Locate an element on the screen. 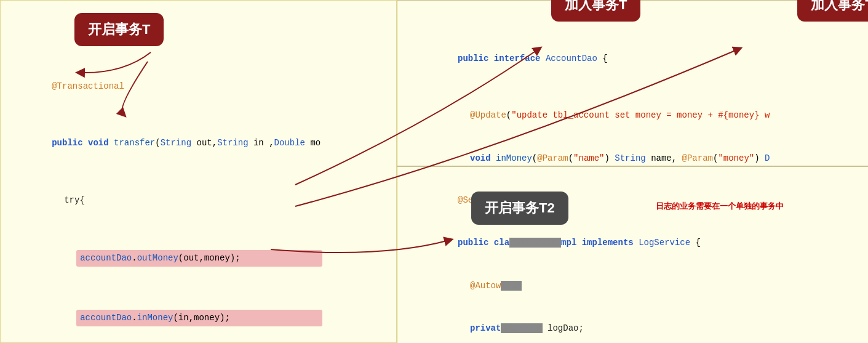  bubble-start-transaction: 开启事务T is located at coordinates (119, 30).